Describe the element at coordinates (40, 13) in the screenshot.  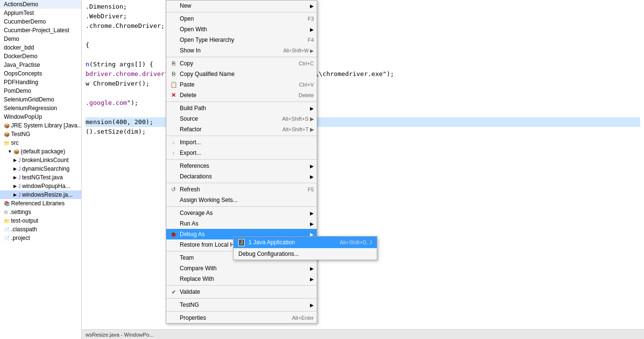
I see `sidebar-item-appiumtest: AppiumTest` at that location.